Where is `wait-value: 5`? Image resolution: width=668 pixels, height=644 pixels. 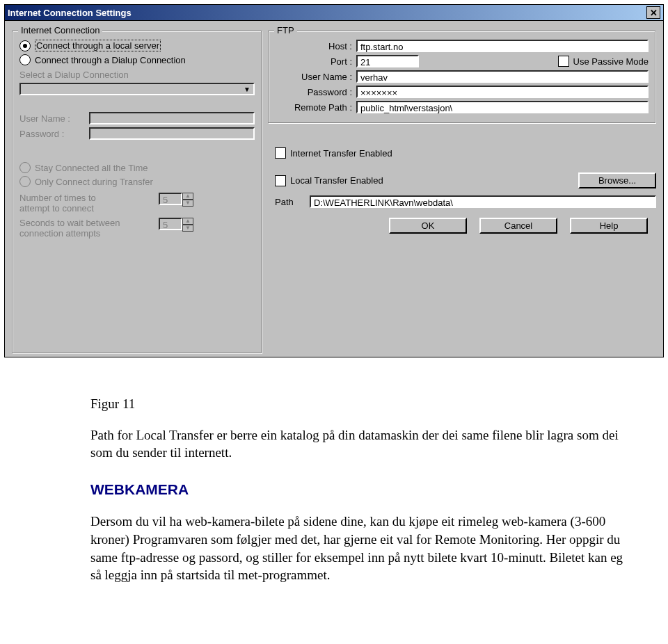
wait-value: 5 is located at coordinates (170, 224).